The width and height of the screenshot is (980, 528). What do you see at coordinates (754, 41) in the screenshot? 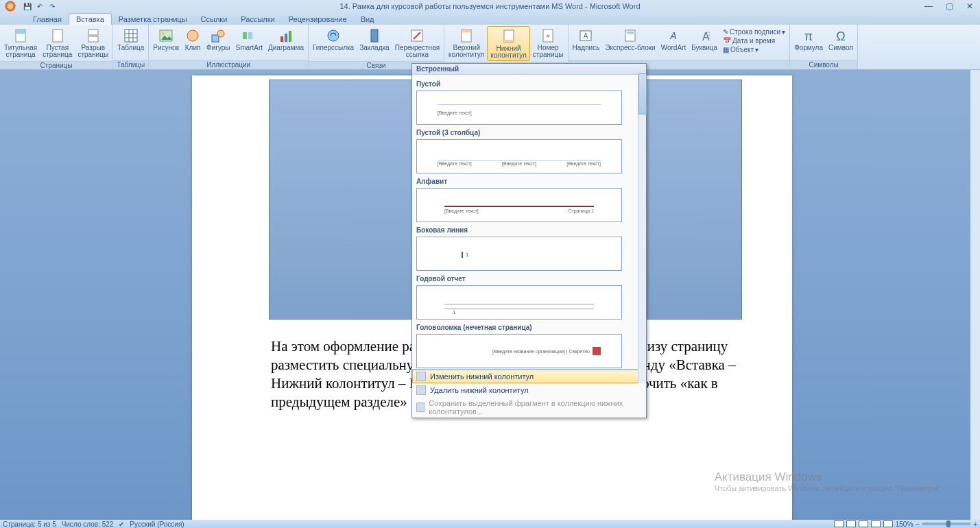
I see `datetime-button: 📅Дата и время` at bounding box center [754, 41].